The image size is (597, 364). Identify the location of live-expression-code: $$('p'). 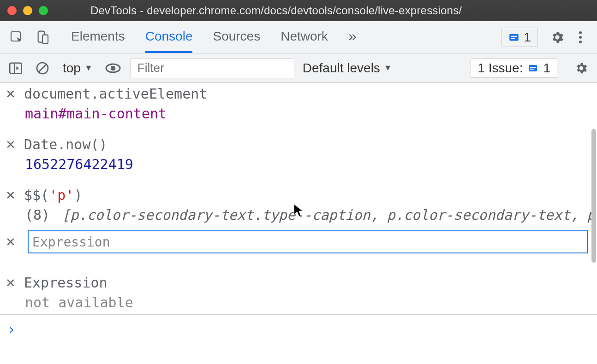
(53, 195).